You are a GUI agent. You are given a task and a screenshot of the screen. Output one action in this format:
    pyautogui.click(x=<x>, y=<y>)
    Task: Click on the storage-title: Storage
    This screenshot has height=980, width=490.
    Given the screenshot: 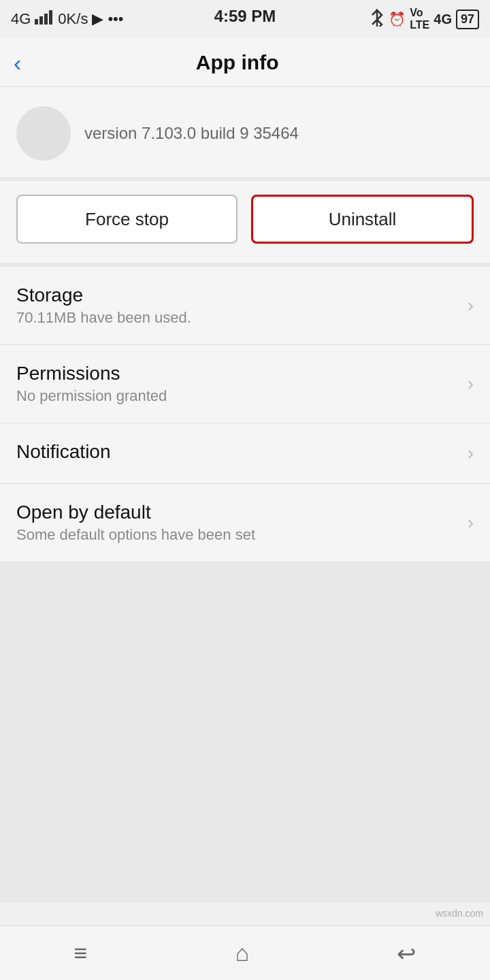 What is the action you would take?
    pyautogui.click(x=238, y=295)
    